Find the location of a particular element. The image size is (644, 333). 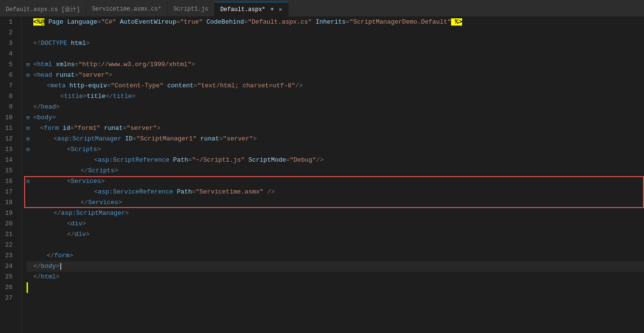

gutter-16: ⊟ is located at coordinates (29, 181).